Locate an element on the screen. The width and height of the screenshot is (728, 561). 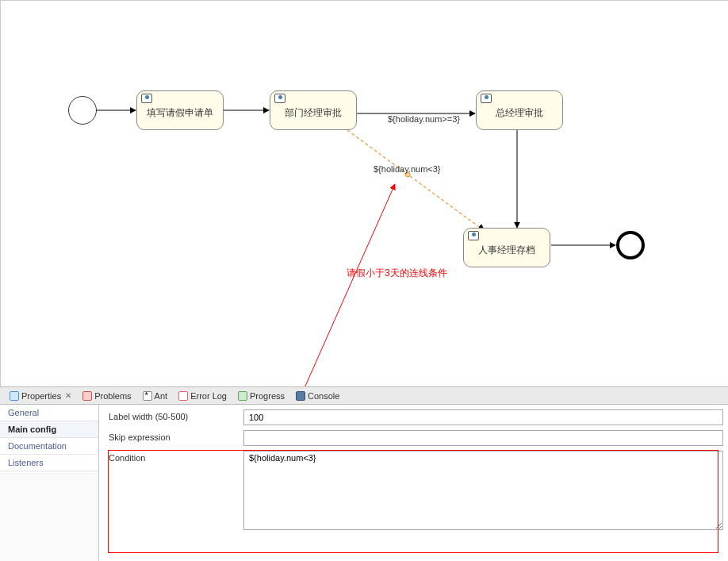
condition-input is located at coordinates (484, 490).